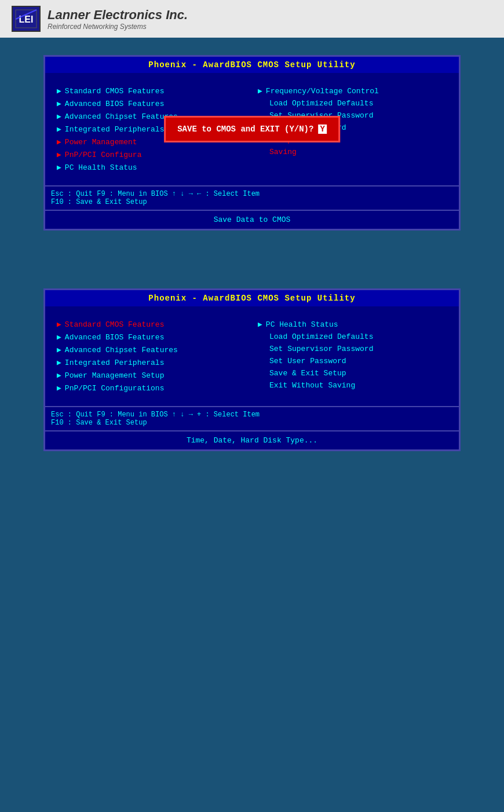  I want to click on logo-icon: LEI, so click(26, 19).